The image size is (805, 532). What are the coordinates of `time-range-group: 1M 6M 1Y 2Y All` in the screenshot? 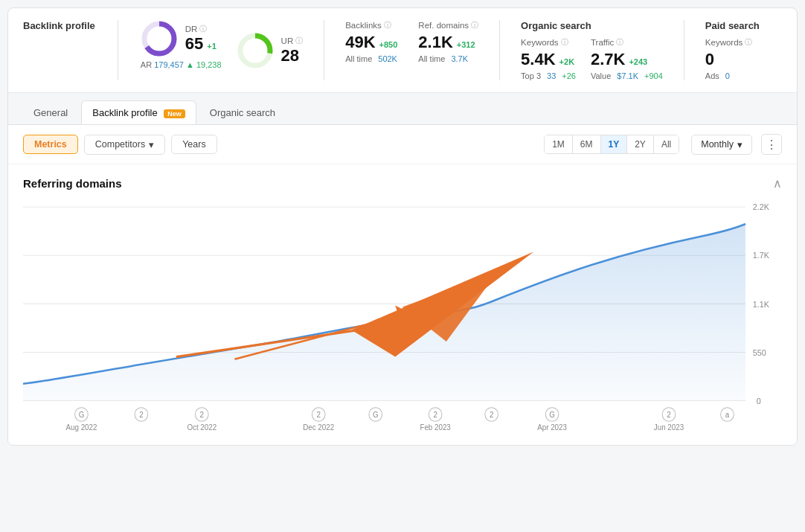 It's located at (612, 144).